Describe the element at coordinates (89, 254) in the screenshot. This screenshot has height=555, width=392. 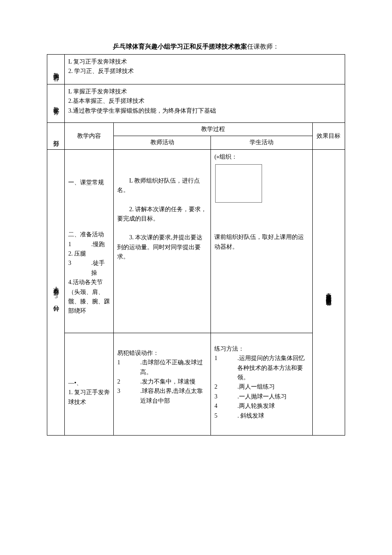
I see `prep-item: 2. 压腿` at that location.